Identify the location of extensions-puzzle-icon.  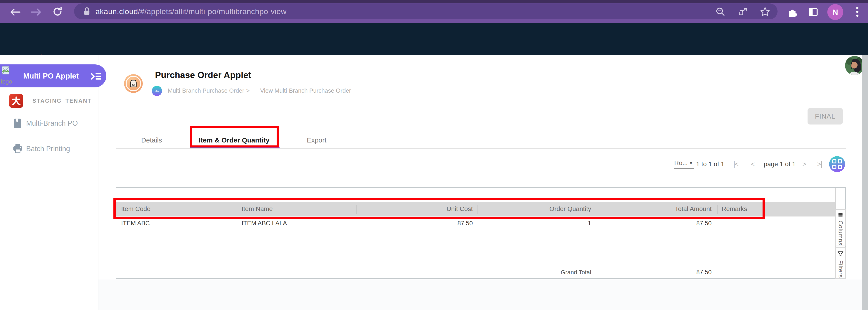
(792, 12).